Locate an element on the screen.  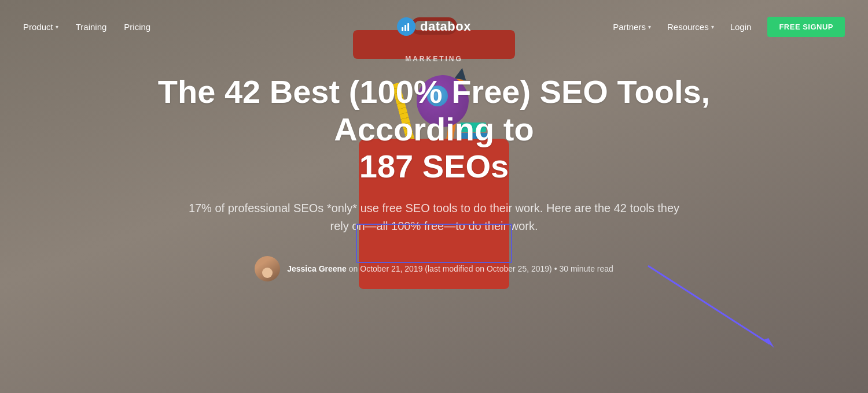
nav-login: Login is located at coordinates (741, 27).